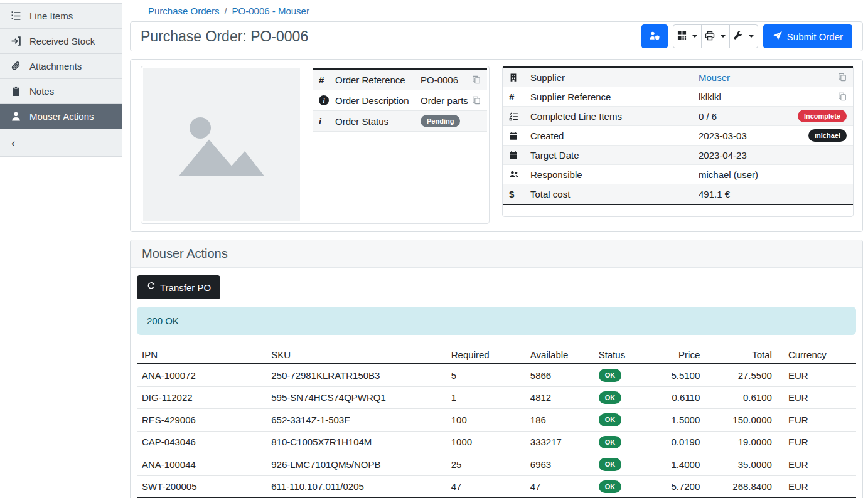  What do you see at coordinates (496, 254) in the screenshot?
I see `panel-header: Mouser Actions` at bounding box center [496, 254].